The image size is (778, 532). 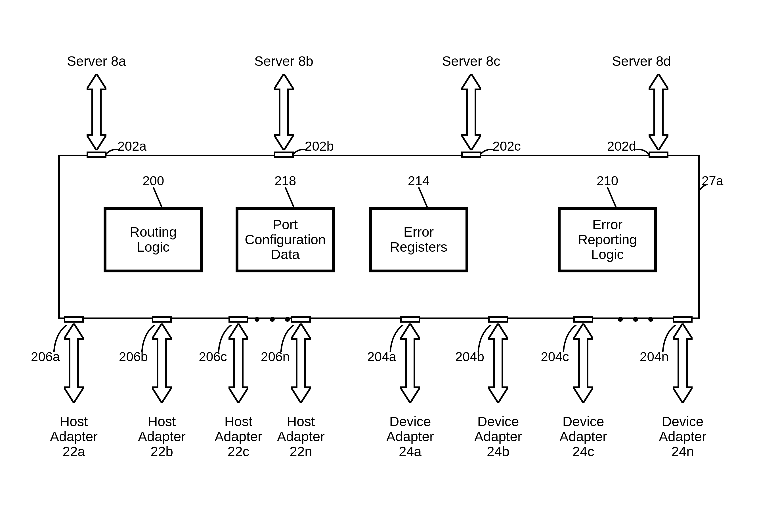 What do you see at coordinates (419, 240) in the screenshot?
I see `error-registers-text: Error Registers` at bounding box center [419, 240].